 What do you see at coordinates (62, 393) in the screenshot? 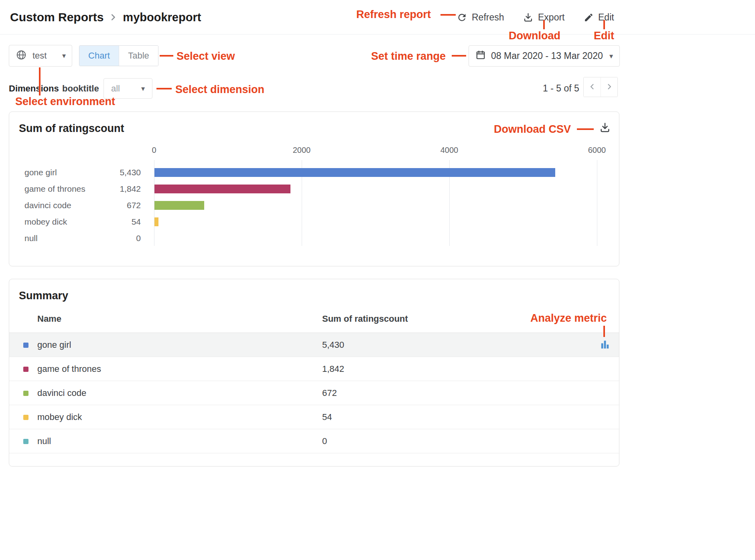
I see `row-name: davinci code` at bounding box center [62, 393].